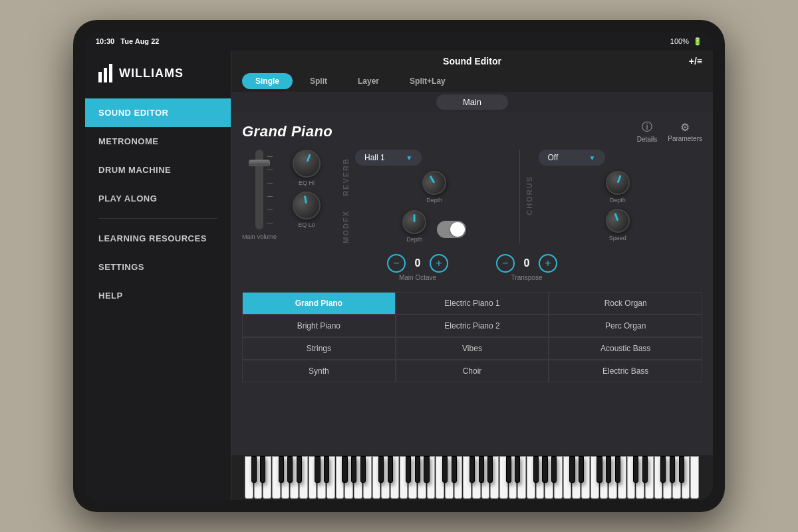 The height and width of the screenshot is (532, 798). Describe the element at coordinates (472, 348) in the screenshot. I see `sound-item-vibes: Vibes` at that location.